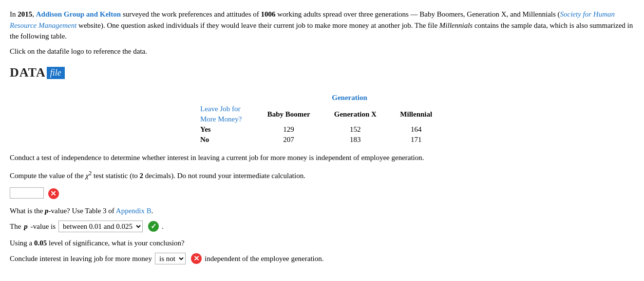  I want to click on q4-before: Using a, so click(22, 243).